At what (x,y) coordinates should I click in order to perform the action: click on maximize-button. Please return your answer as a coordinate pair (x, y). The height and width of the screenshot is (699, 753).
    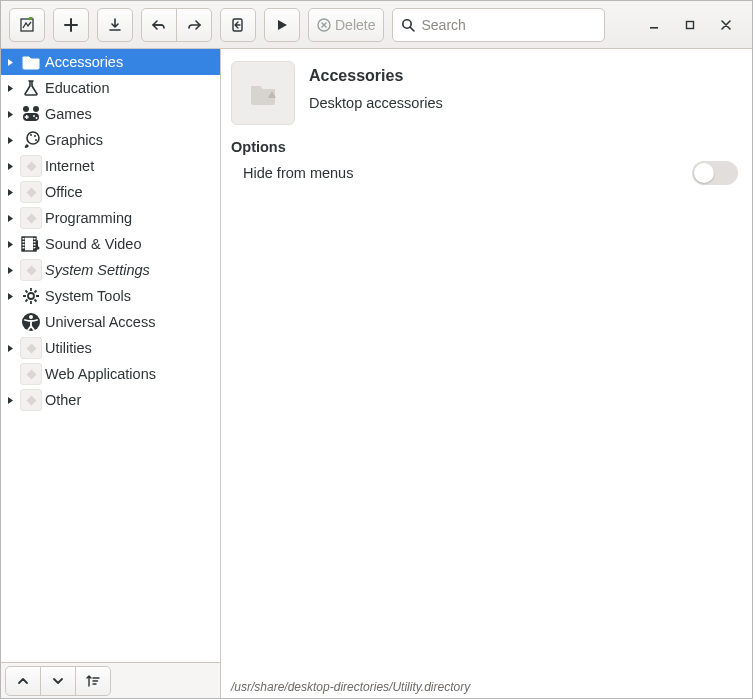
    Looking at the image, I should click on (690, 25).